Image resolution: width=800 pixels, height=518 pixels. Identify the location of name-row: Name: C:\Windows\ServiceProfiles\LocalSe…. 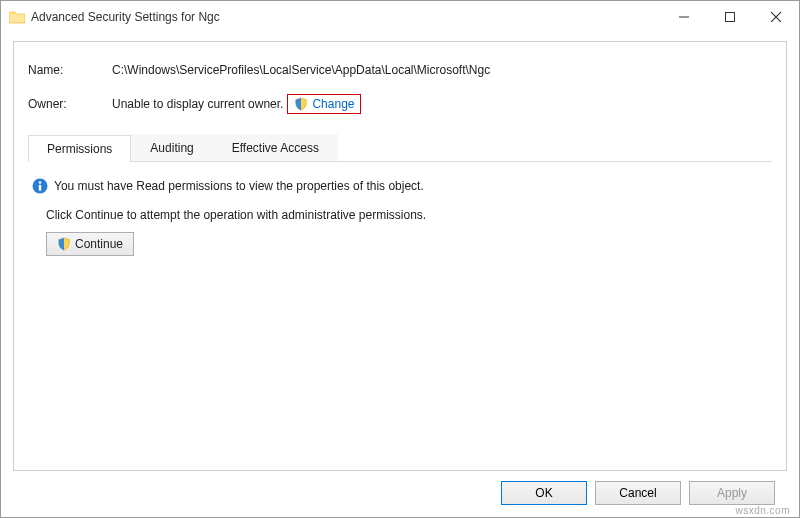
(400, 70).